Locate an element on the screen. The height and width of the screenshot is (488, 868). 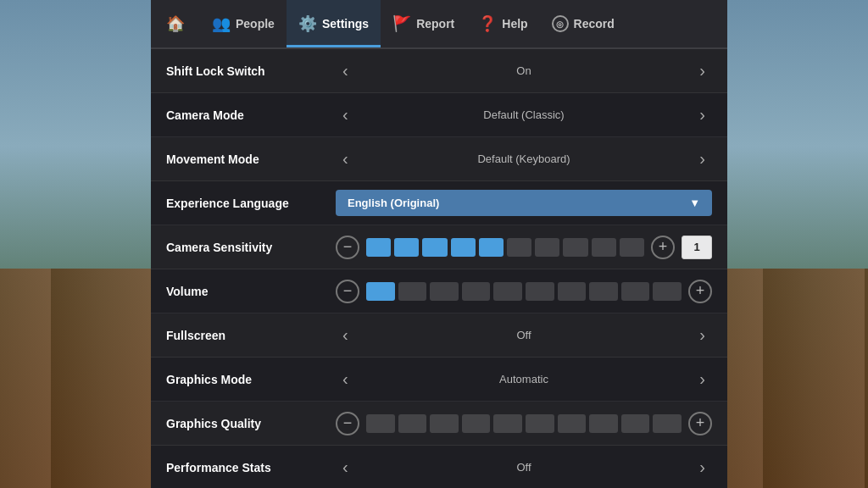
setting-control-camera-sensitivity: −+ is located at coordinates (524, 247).